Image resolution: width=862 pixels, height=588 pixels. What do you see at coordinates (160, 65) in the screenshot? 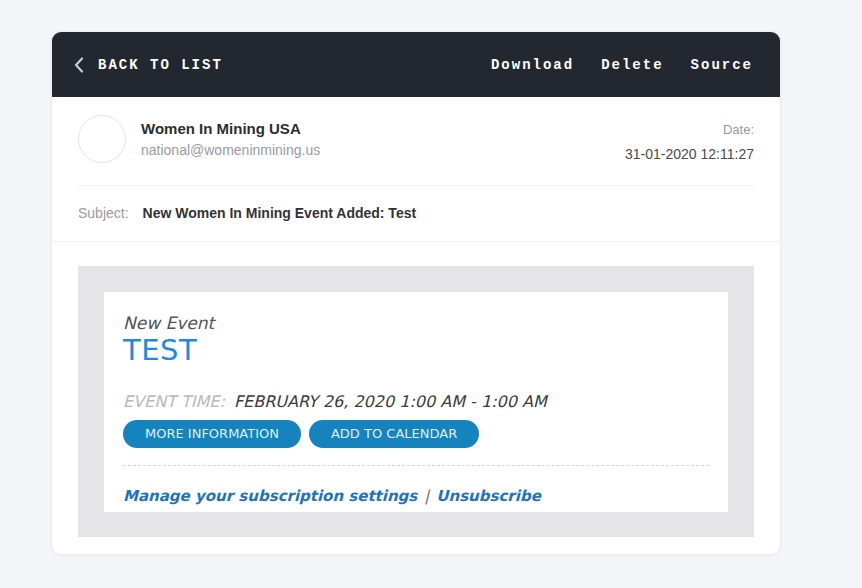
I see `back-to-list-label: BACK TO LIST` at bounding box center [160, 65].